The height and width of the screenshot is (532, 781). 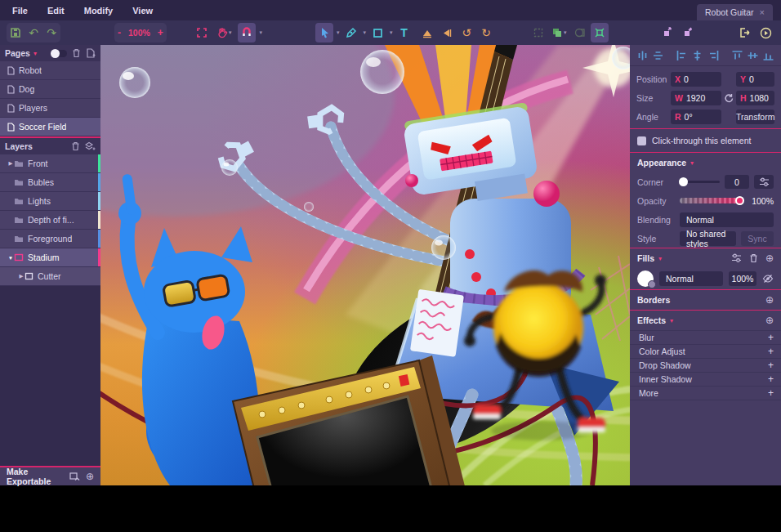 I want to click on add-color-adjust-icon: +, so click(x=771, y=351).